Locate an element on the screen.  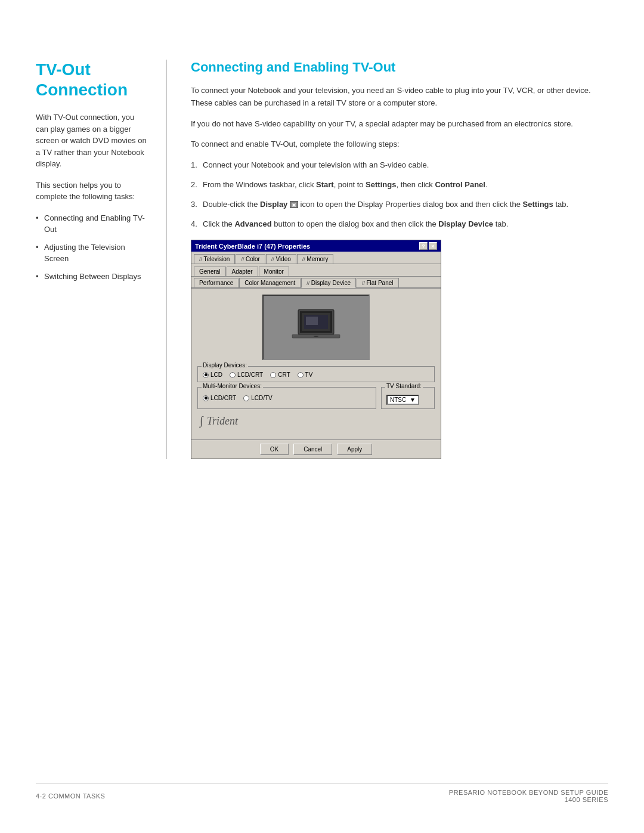
step-4: 4. Click the Advanced button to open the… is located at coordinates (400, 224).